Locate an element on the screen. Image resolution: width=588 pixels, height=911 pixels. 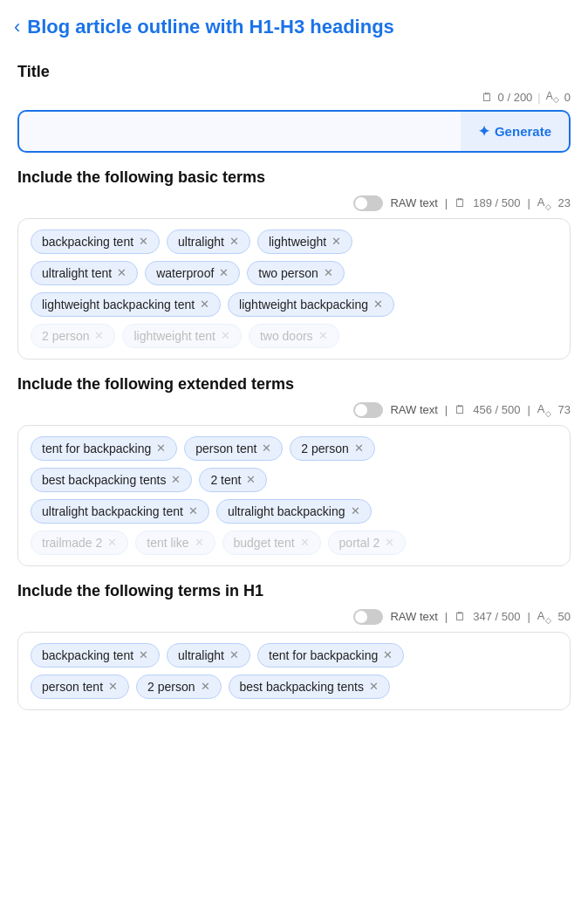
basic-raw-text: RAW text is located at coordinates (414, 202).